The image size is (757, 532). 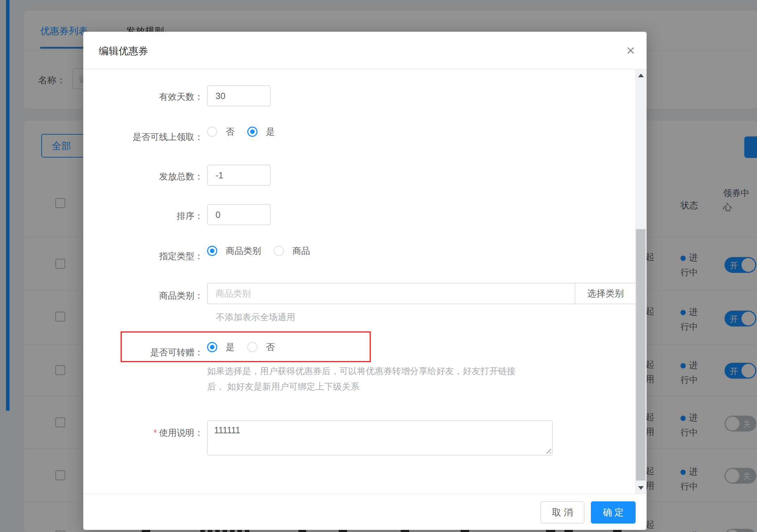 I want to click on confirm-button: 确 定, so click(x=613, y=513).